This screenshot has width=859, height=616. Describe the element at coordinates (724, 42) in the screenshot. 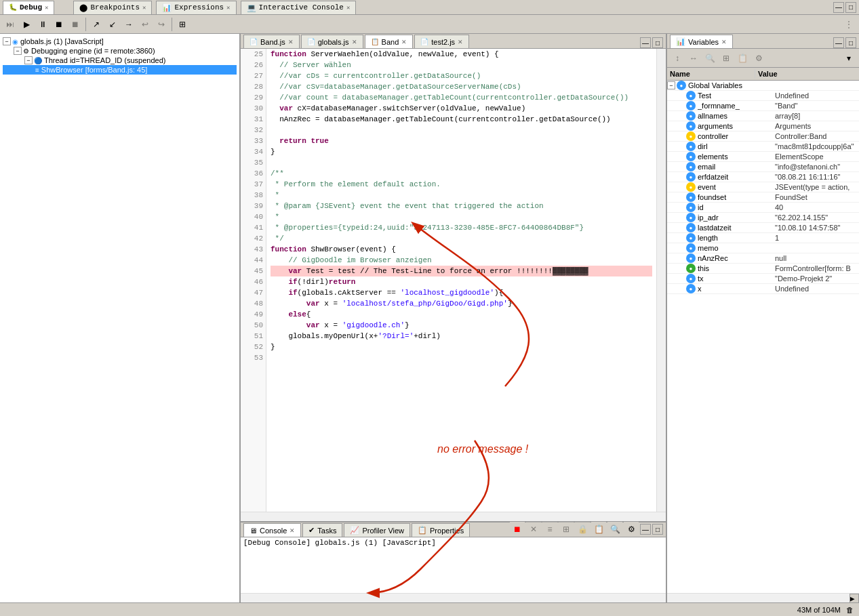

I see `variables-tab-close: ✕` at that location.